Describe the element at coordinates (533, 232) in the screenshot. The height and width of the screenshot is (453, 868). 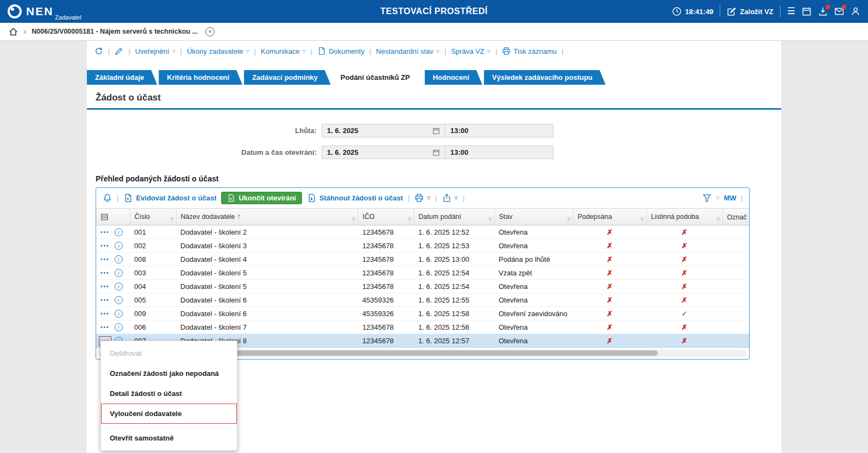
I see `cell-status: Otevřena` at that location.